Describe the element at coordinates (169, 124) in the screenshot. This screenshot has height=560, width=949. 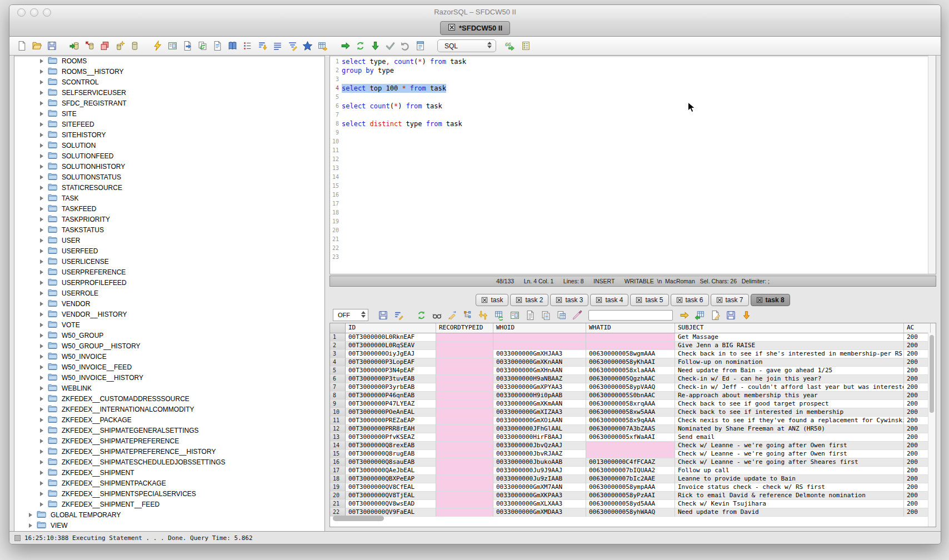
I see `tree-item-sitefeed: SITEFEED` at that location.